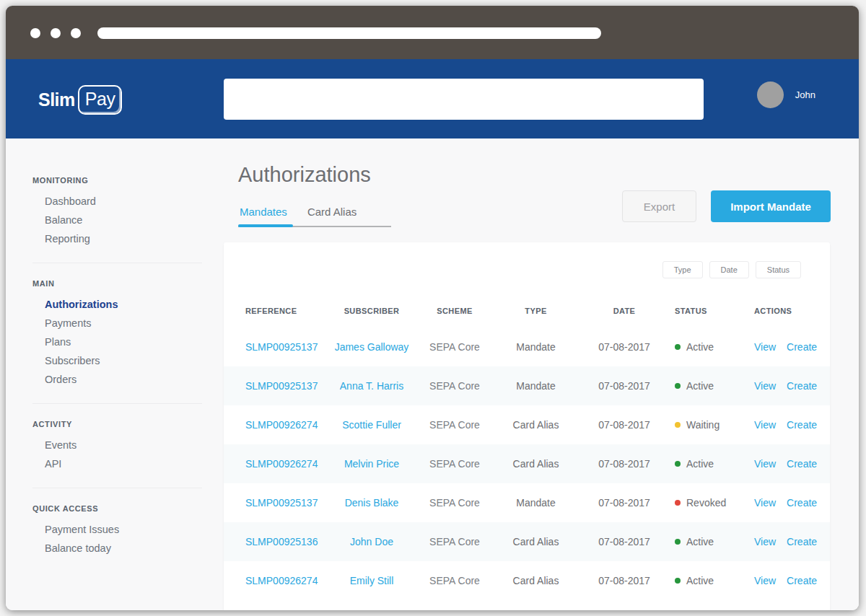 This screenshot has width=866, height=616. Describe the element at coordinates (117, 529) in the screenshot. I see `sidebar-item-payment-issues: Payment Issues` at that location.